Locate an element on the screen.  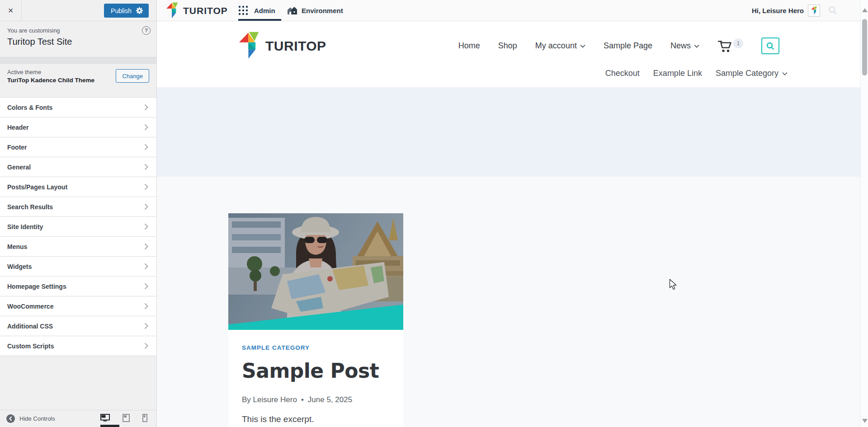
active-theme-section: Active theme TuriTop Kadence Child Theme… is located at coordinates (78, 77).